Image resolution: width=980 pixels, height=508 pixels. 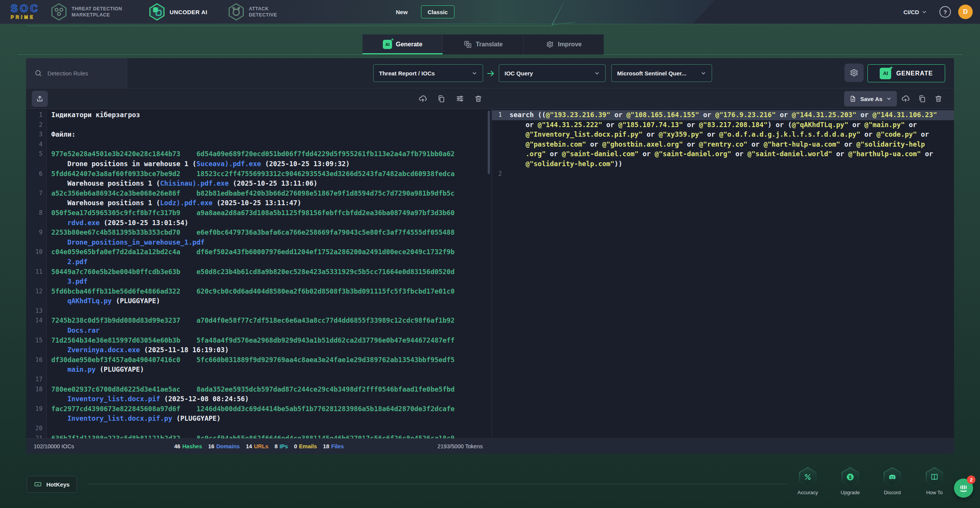 What do you see at coordinates (403, 44) in the screenshot?
I see `tab-generate: AIGenerate` at bounding box center [403, 44].